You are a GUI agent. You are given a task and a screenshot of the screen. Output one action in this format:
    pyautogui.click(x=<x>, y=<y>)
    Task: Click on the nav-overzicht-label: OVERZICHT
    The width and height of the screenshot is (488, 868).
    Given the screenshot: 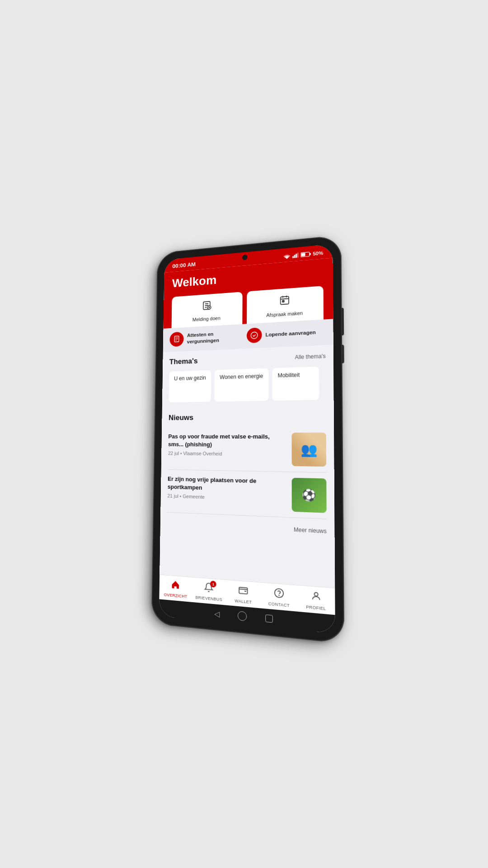 What is the action you would take?
    pyautogui.click(x=176, y=596)
    